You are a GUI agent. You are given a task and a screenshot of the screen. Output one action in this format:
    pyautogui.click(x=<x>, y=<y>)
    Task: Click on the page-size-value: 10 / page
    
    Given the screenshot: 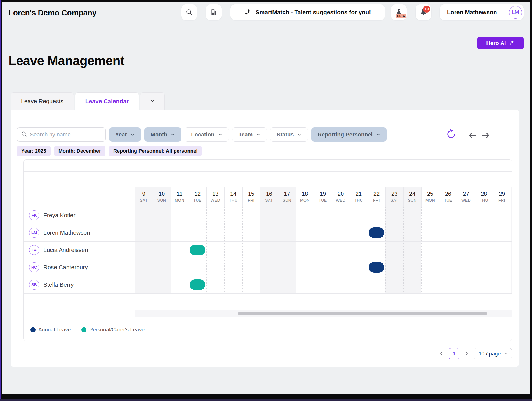 What is the action you would take?
    pyautogui.click(x=489, y=354)
    